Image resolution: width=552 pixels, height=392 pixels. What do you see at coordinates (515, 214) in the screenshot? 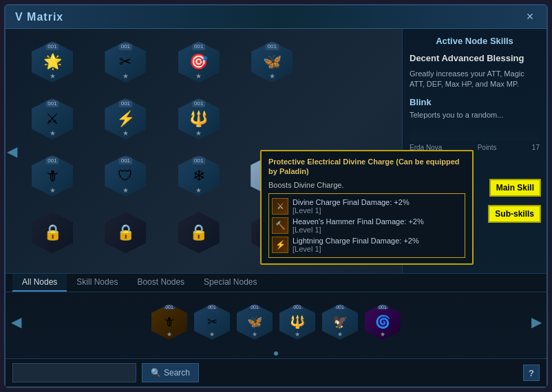
I see `sub-skills-button: Sub-skills` at bounding box center [515, 214].